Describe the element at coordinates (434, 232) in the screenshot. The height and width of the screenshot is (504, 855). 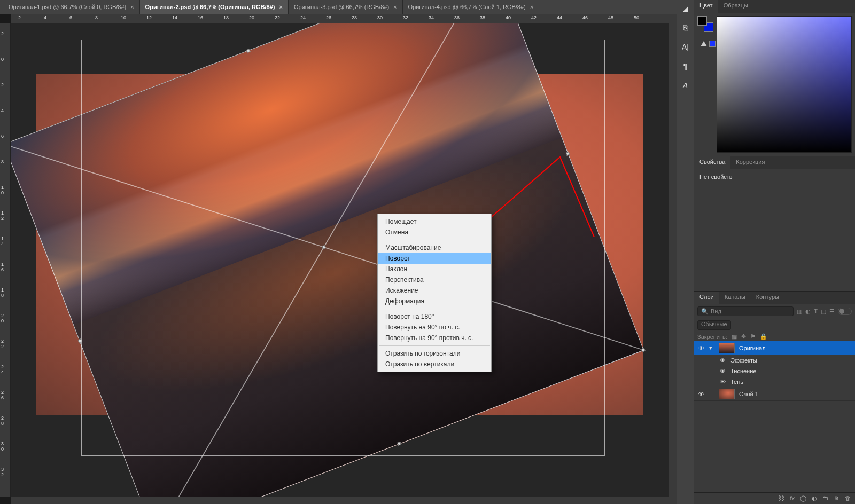
I see `menu-cancel: Отмена` at that location.